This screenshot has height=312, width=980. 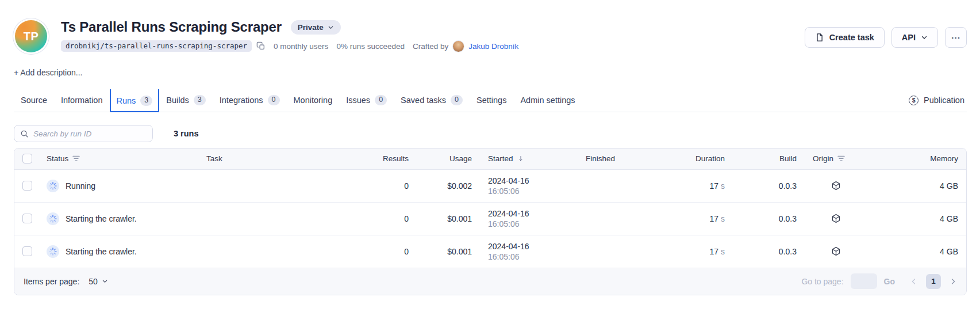 What do you see at coordinates (915, 37) in the screenshot?
I see `api-button: API` at bounding box center [915, 37].